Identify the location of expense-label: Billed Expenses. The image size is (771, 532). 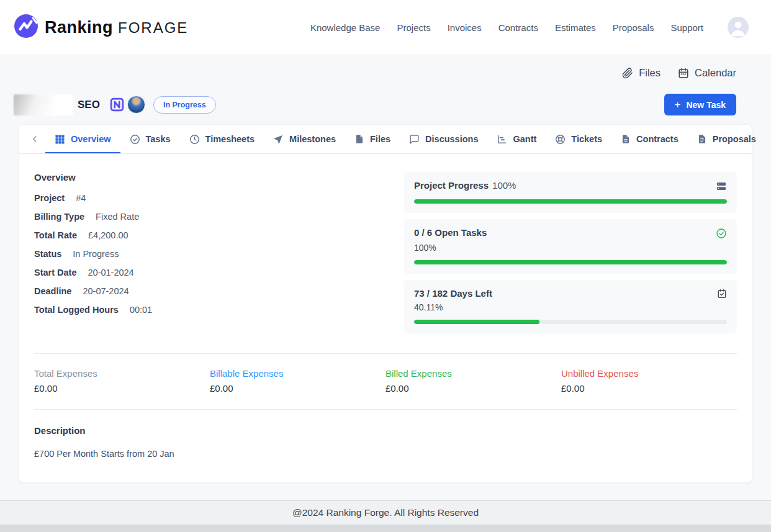
(473, 374).